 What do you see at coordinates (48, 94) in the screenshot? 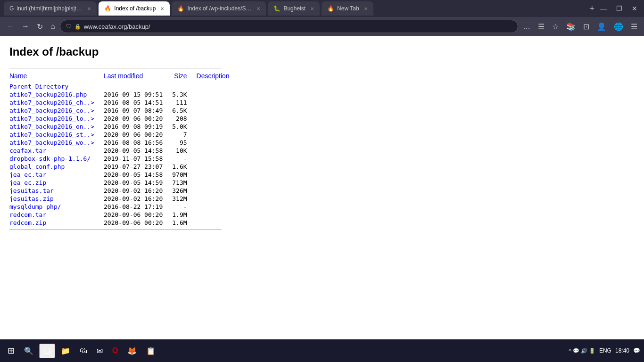
I see `file-link-1: atiko7_backup2016.php` at bounding box center [48, 94].